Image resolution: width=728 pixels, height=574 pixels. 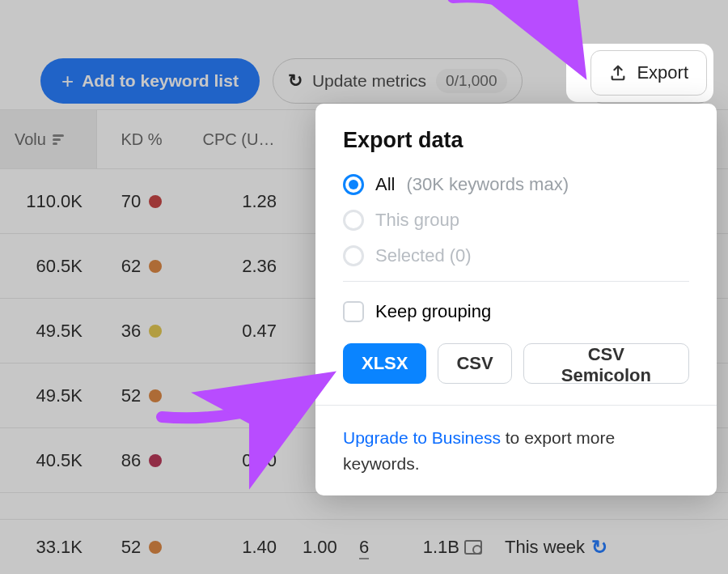 I want to click on cell-extra: 1.00, so click(x=320, y=547).